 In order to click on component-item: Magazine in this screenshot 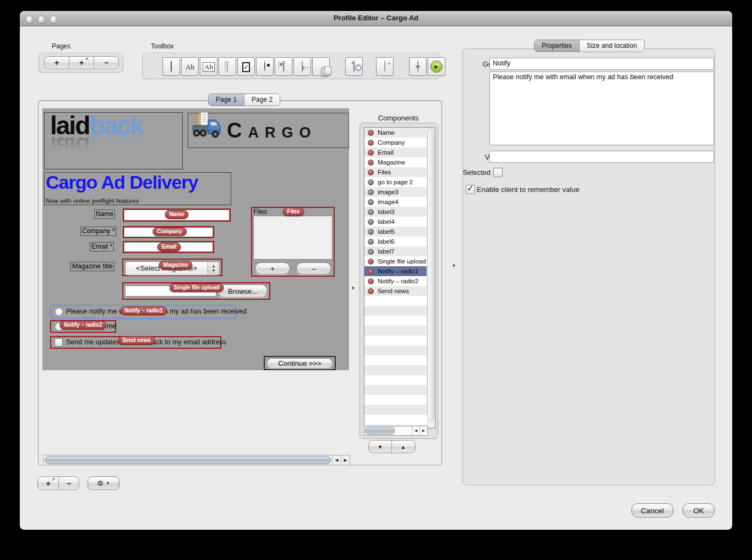, I will do `click(395, 162)`.